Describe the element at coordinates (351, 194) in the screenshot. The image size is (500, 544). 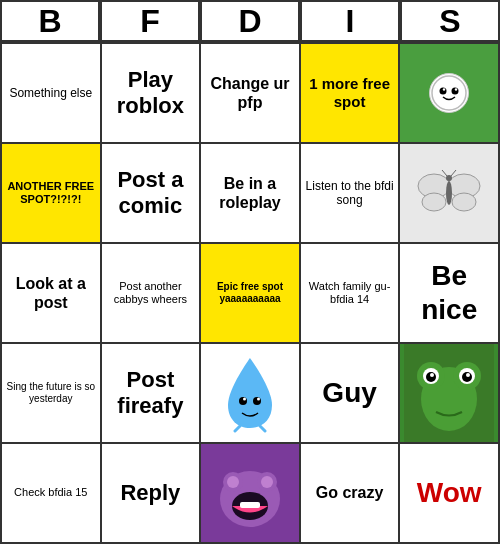
I see `cell-r2c4: Listen to the bfdi song` at that location.